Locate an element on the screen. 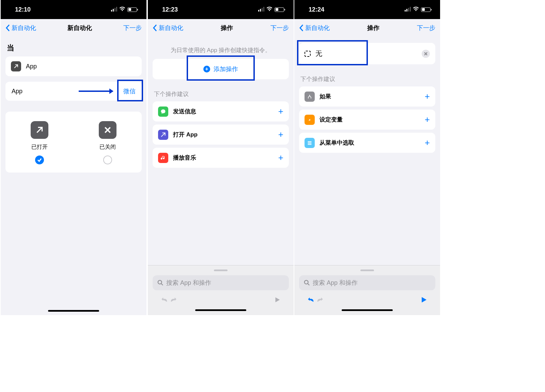  clear-button is located at coordinates (426, 54).